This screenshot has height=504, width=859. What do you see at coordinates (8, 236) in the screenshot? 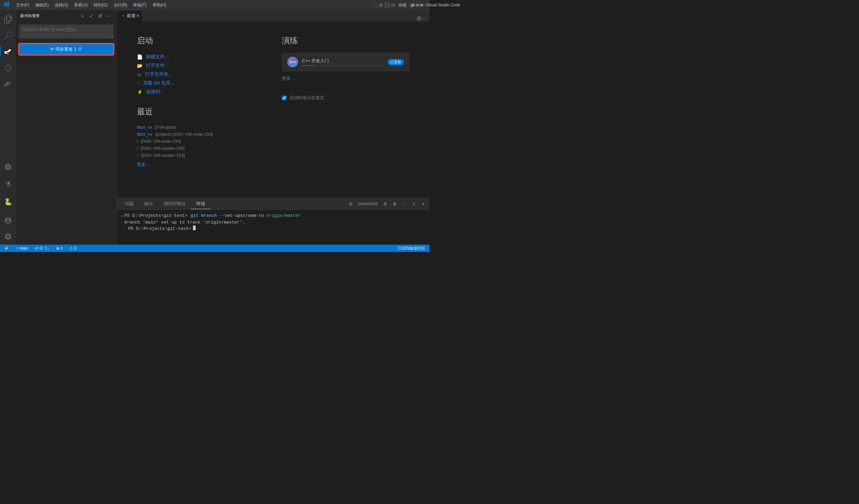
I see `activity-item-settings` at bounding box center [8, 236].